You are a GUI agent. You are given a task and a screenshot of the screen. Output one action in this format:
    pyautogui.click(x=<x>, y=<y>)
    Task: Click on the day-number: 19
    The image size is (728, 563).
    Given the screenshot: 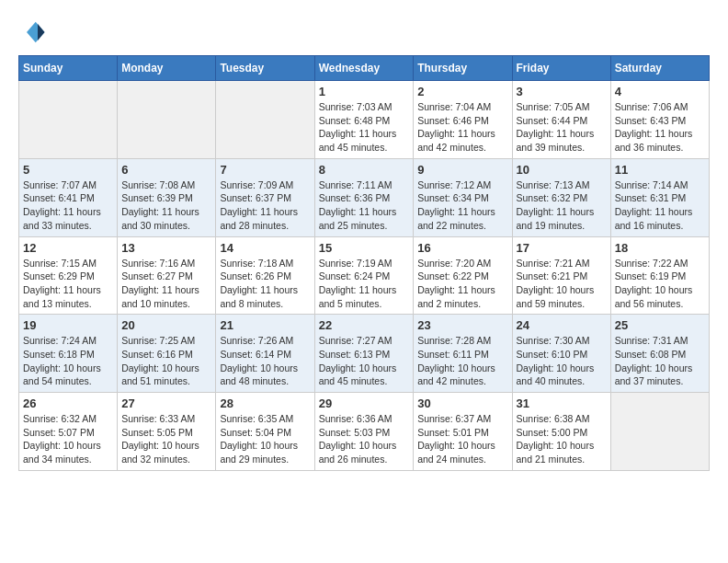 What is the action you would take?
    pyautogui.click(x=68, y=326)
    